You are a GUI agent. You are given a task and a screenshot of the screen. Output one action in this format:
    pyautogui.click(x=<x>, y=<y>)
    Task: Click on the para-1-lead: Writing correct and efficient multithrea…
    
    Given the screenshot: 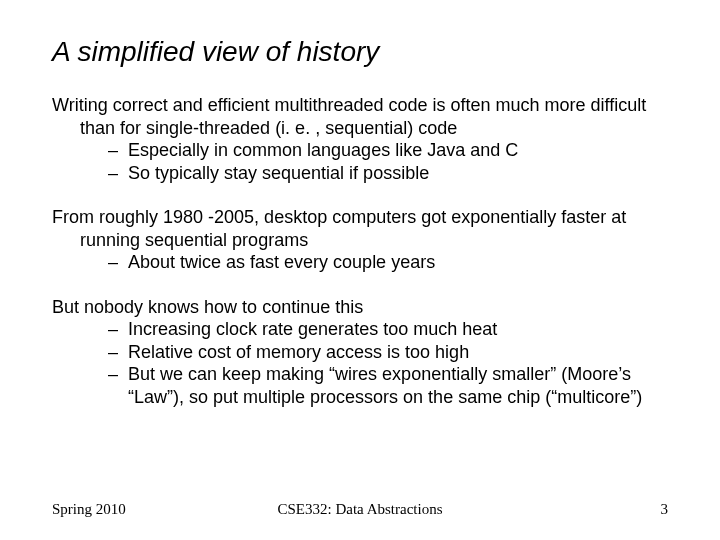 What is the action you would take?
    pyautogui.click(x=360, y=116)
    